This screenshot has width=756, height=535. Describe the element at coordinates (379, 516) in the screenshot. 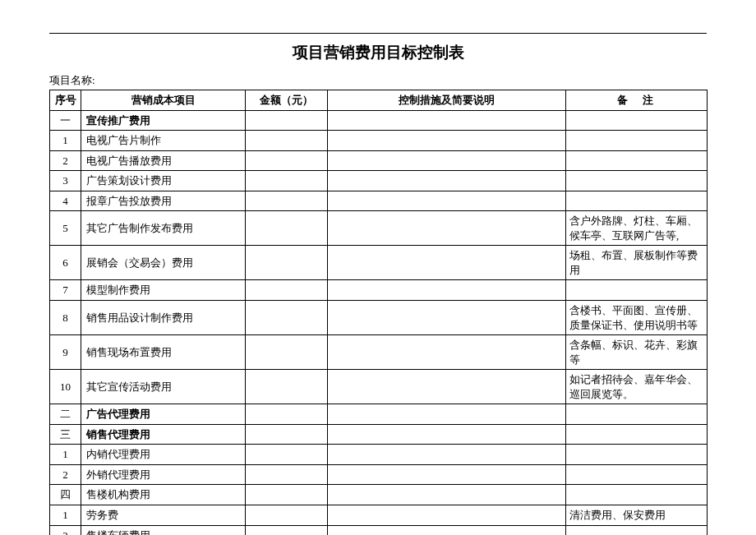

I see `table-row: 1劳务费清洁费用、保安费用` at that location.